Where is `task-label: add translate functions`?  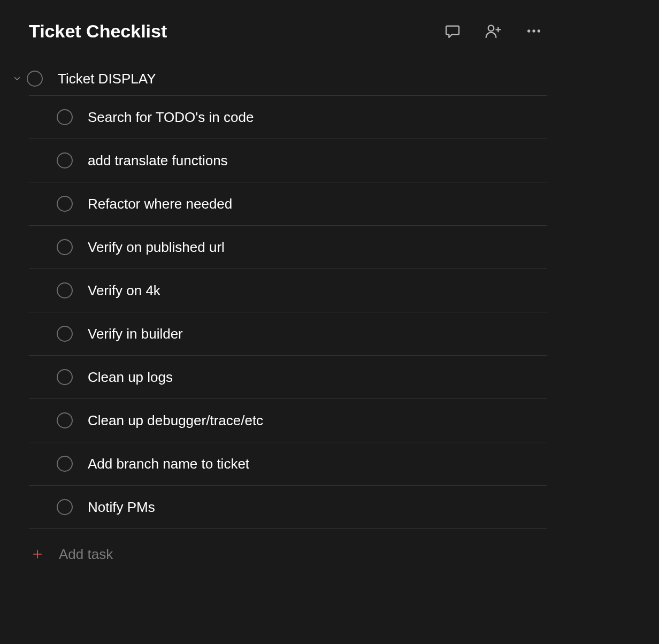 task-label: add translate functions is located at coordinates (158, 160).